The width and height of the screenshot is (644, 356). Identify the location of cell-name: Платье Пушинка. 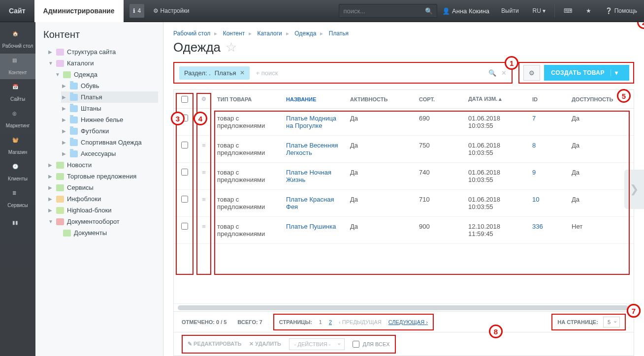
(313, 230).